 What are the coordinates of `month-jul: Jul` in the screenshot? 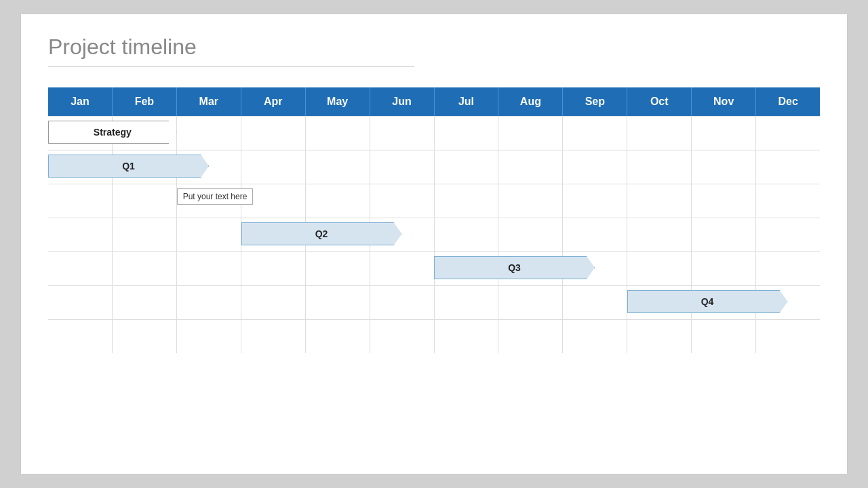 It's located at (467, 102).